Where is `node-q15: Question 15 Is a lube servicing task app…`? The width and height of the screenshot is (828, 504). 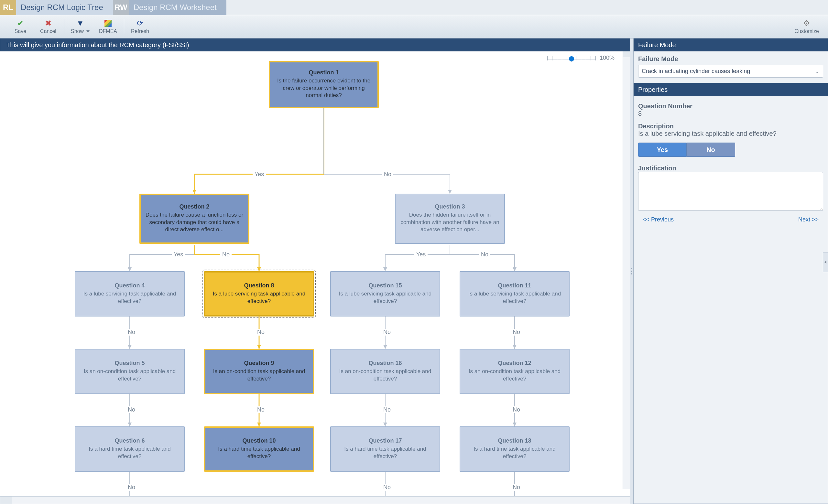 node-q15: Question 15 Is a lube servicing task app… is located at coordinates (385, 294).